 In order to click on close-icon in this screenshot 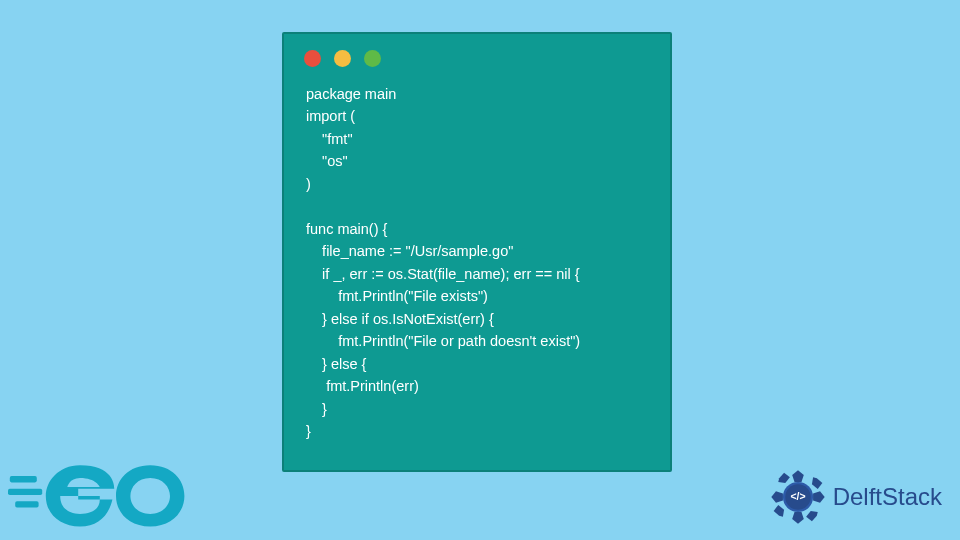, I will do `click(312, 58)`.